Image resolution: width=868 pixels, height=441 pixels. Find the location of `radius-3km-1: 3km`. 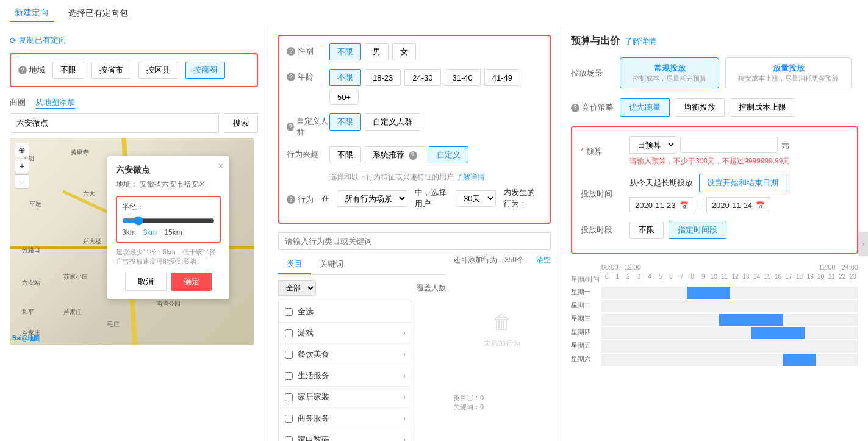

radius-3km-1: 3km is located at coordinates (129, 232).